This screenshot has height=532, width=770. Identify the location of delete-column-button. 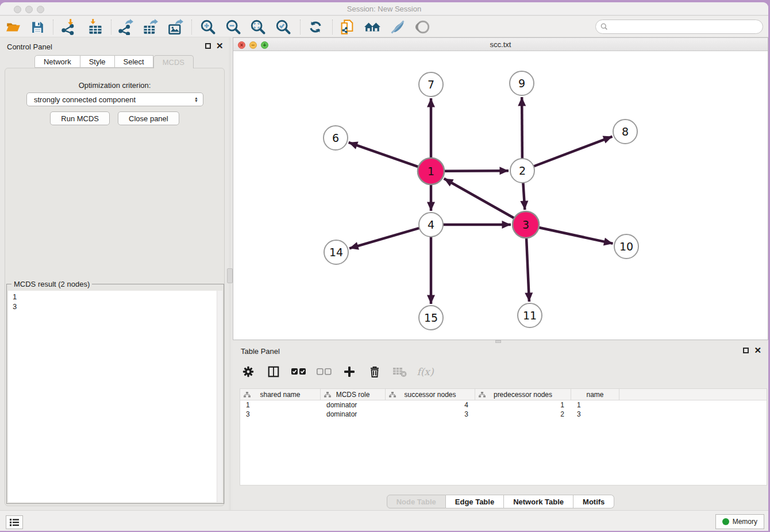
(375, 372).